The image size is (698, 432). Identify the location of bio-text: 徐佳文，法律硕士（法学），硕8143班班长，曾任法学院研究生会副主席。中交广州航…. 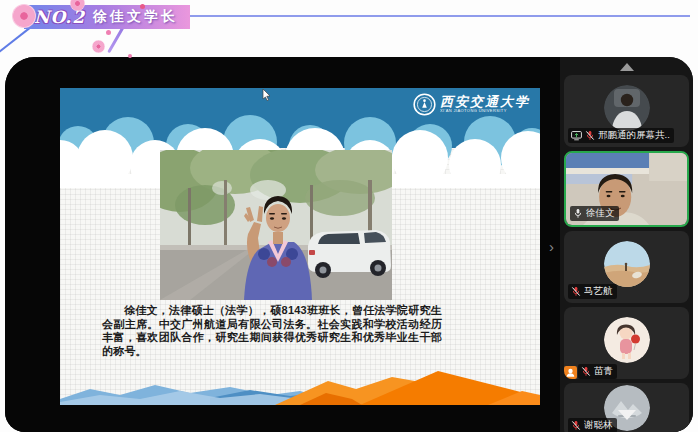
(272, 331).